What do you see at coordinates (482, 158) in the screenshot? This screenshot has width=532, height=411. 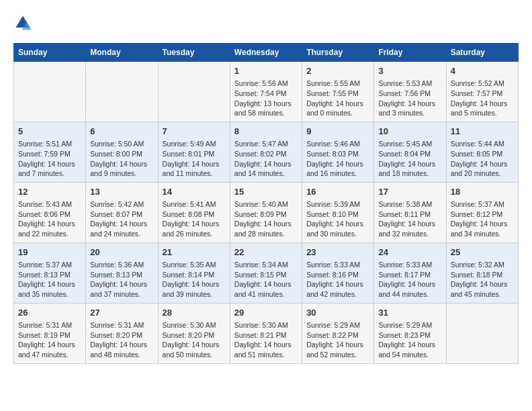 I see `day-info: Sunrise: 5:44 AM Sunset: 8:05 PM Dayligh…` at bounding box center [482, 158].